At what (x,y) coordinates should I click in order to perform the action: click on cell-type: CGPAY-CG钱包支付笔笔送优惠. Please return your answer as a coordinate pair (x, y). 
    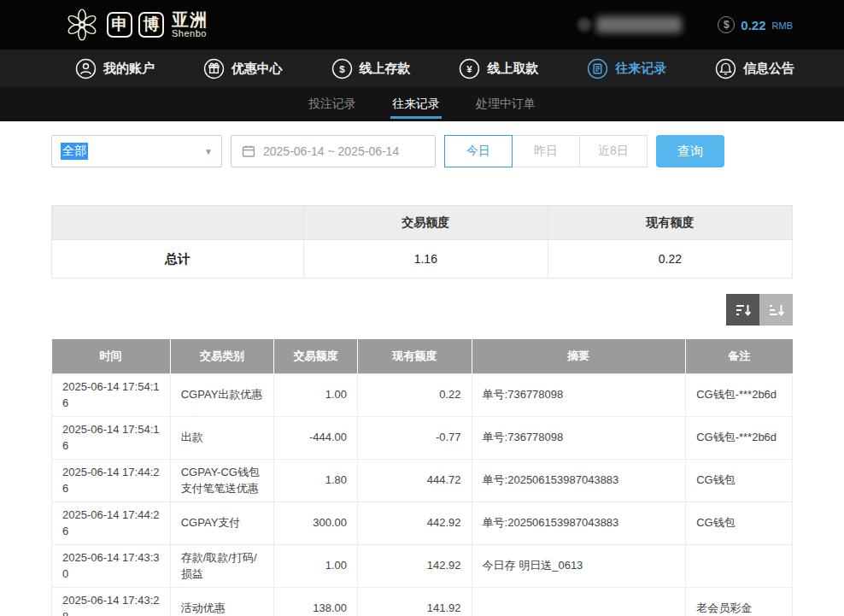
    Looking at the image, I should click on (222, 480).